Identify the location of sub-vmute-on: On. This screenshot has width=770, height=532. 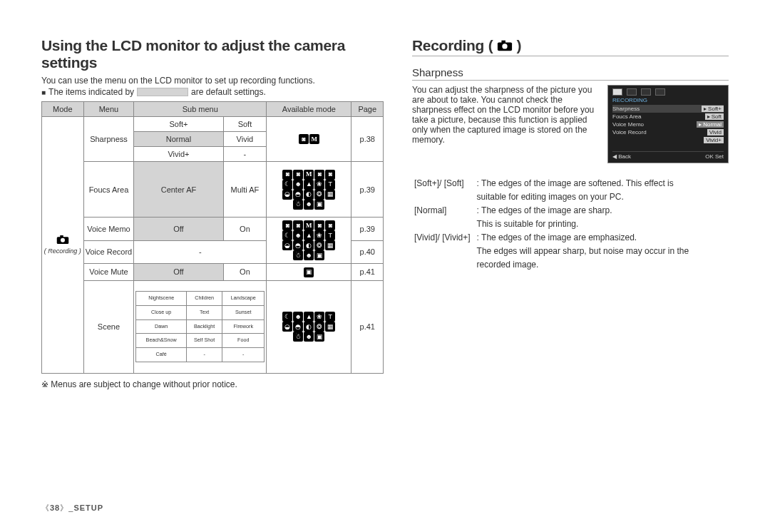
(245, 272).